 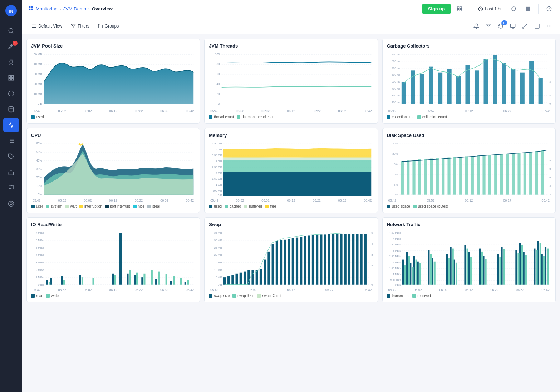 What do you see at coordinates (11, 31) in the screenshot?
I see `sidebar-item-search` at bounding box center [11, 31].